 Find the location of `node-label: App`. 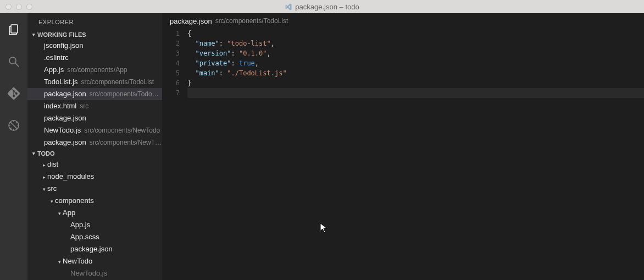

node-label: App is located at coordinates (69, 213).